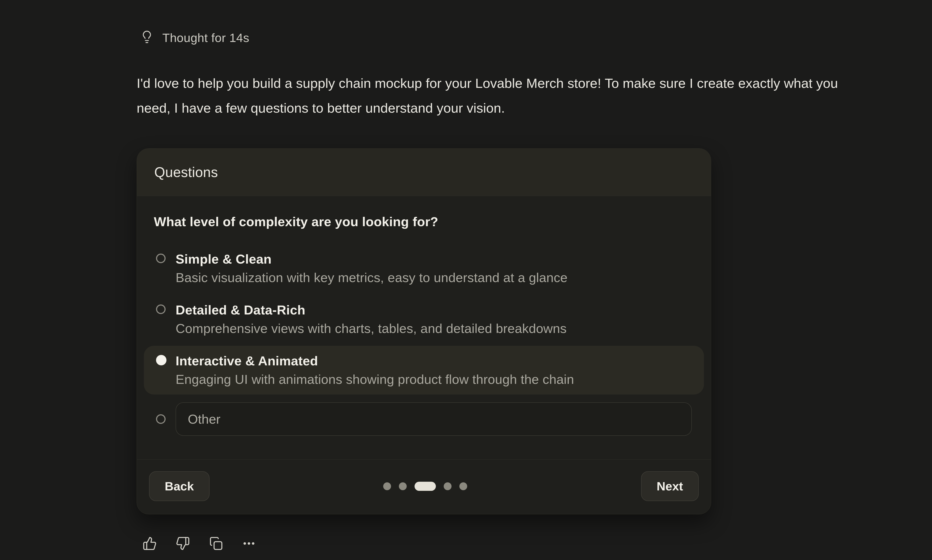 The height and width of the screenshot is (560, 932). I want to click on option-detailed-data-rich: Detailed & Data-Rich Comprehensive views…, so click(424, 319).